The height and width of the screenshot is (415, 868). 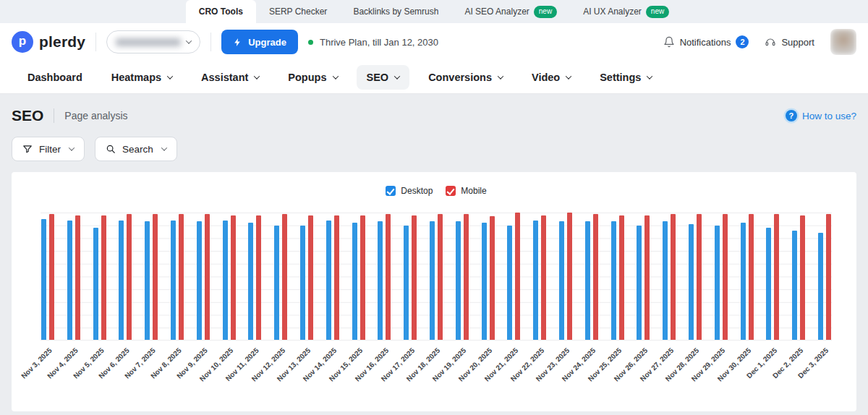 I want to click on nav-item-video: Video, so click(x=551, y=77).